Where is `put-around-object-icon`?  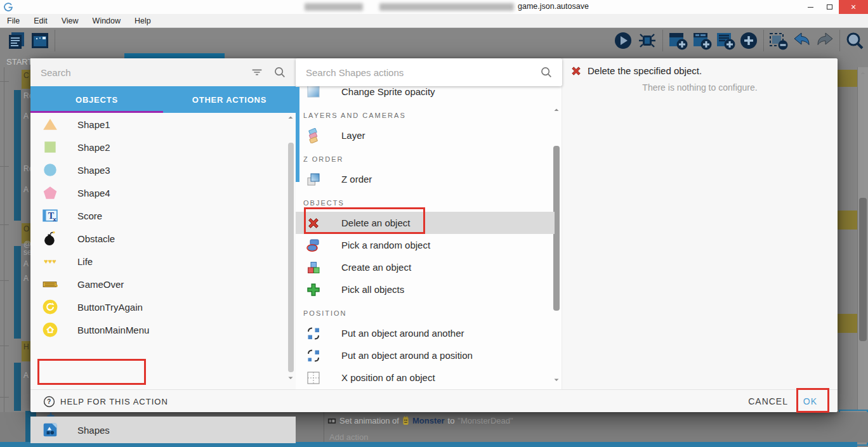
put-around-object-icon is located at coordinates (313, 334).